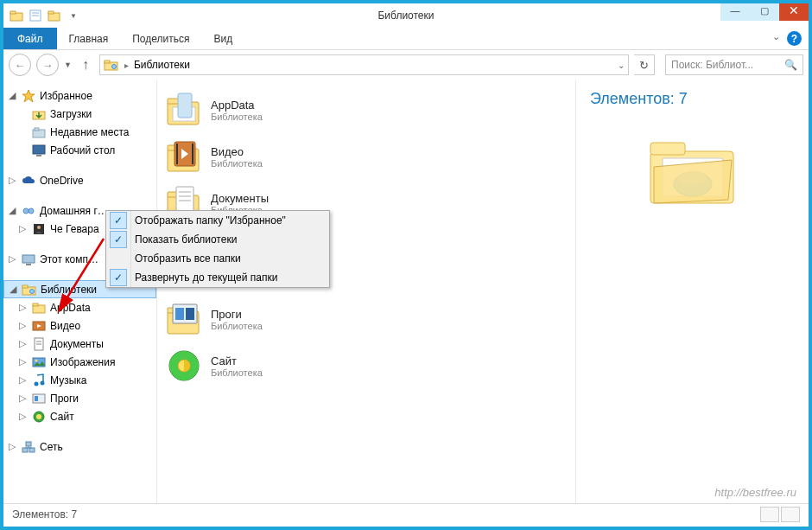 This screenshot has width=812, height=530. I want to click on menu-item-show-all-folders: Отобразить все папки, so click(218, 259).